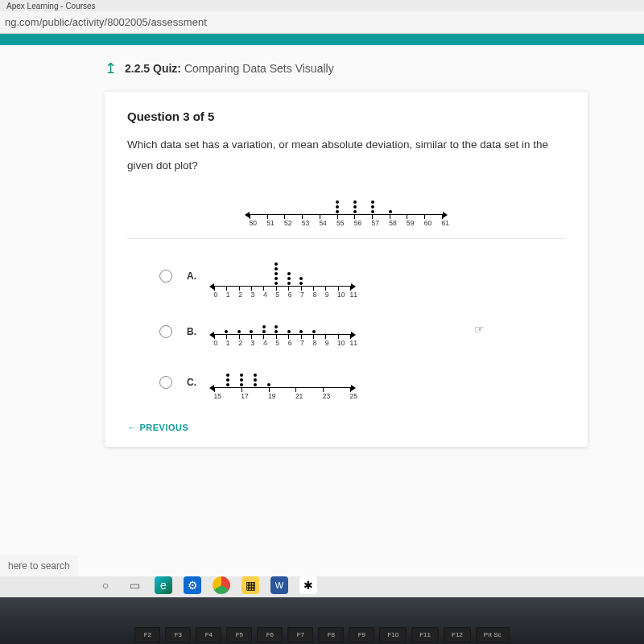 The image size is (644, 644). Describe the element at coordinates (166, 382) in the screenshot. I see `radio-c` at that location.